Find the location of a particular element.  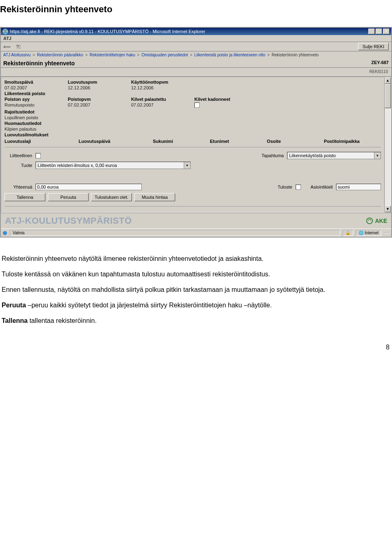

label-tapahtuma: Tapahtuma is located at coordinates (273, 156).